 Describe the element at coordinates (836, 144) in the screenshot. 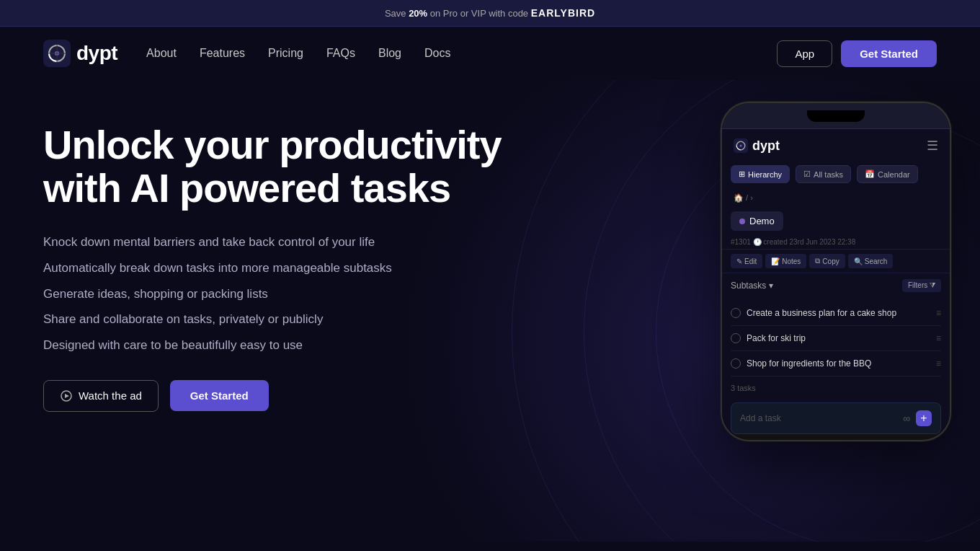

I see `phone-header: dypt ☰` at that location.